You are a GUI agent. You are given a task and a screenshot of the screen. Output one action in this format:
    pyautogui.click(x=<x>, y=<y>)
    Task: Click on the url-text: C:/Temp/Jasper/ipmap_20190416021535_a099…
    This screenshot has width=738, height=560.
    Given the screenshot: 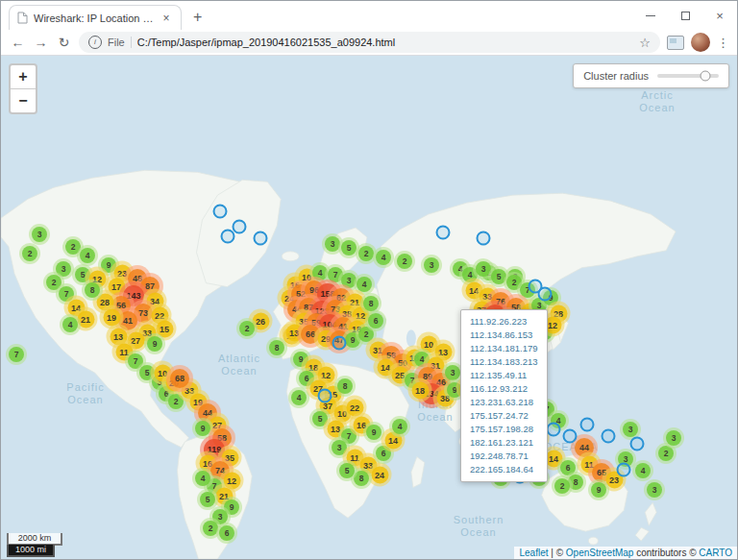 What is the action you would take?
    pyautogui.click(x=386, y=42)
    